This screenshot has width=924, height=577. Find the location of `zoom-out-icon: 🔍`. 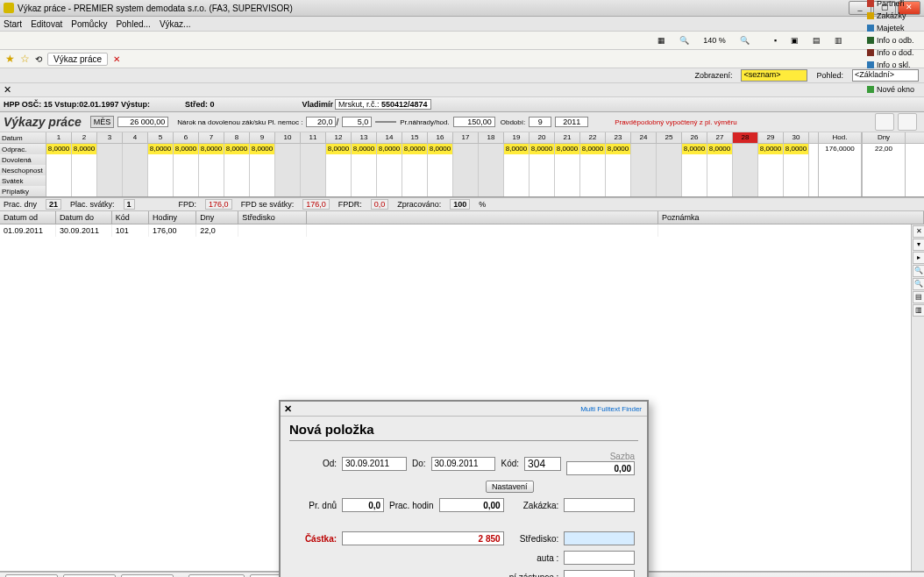

zoom-out-icon: 🔍 is located at coordinates (684, 40).